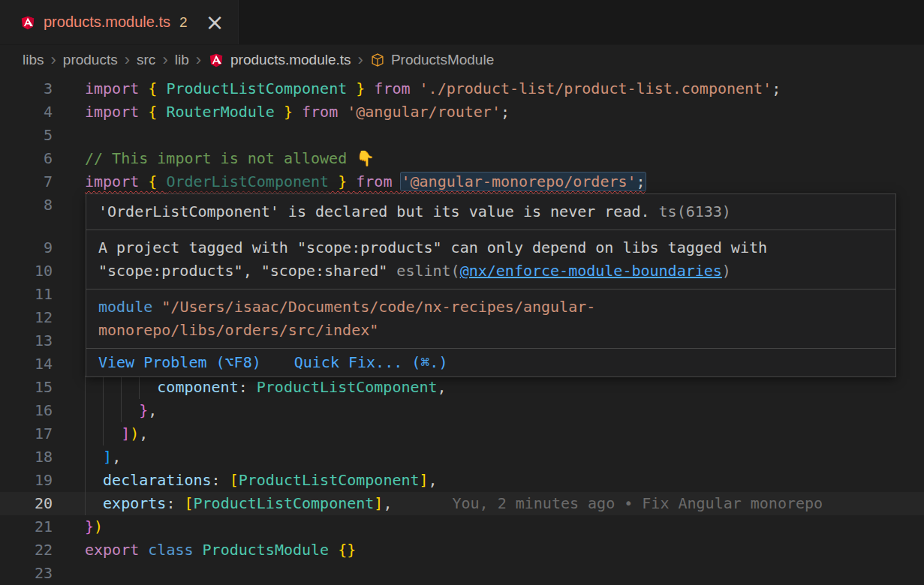 Image resolution: width=924 pixels, height=585 pixels. I want to click on code-line-6: 6// This import is not allowed 👇, so click(462, 159).